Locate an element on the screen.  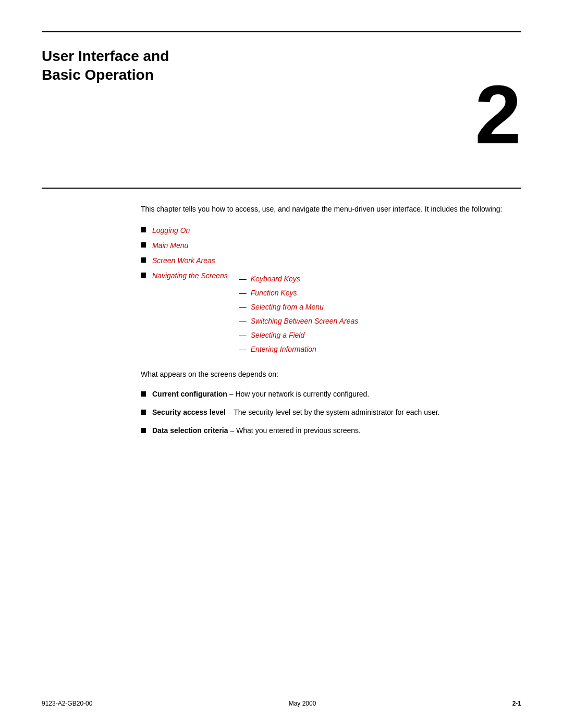
chapter-title-line2: Basic Operation is located at coordinates (98, 75).